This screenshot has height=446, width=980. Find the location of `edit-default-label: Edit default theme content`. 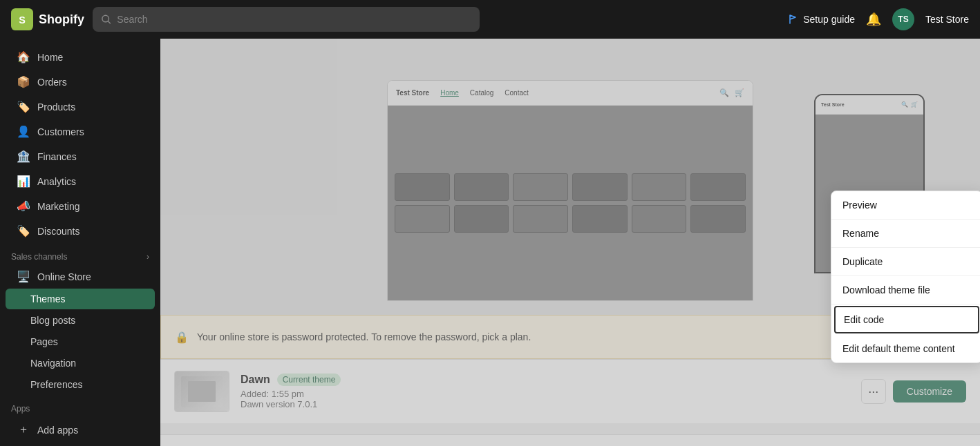

edit-default-label: Edit default theme content is located at coordinates (898, 349).